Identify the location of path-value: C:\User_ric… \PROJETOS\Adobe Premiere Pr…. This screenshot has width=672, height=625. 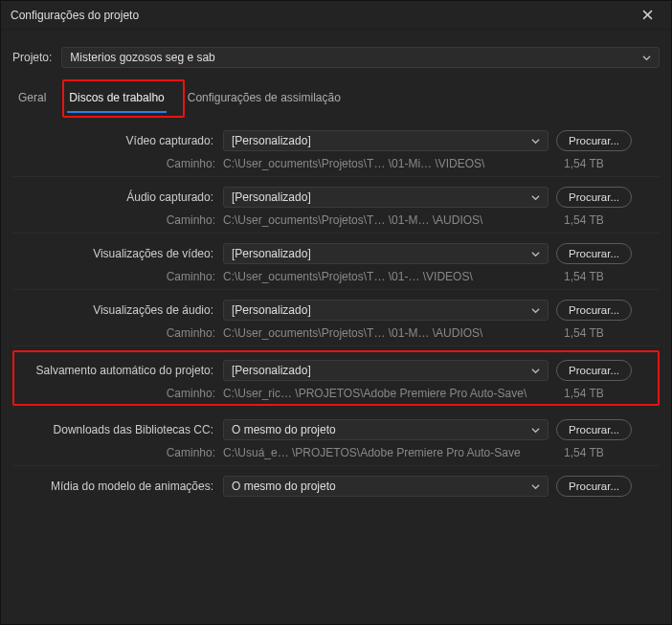
(386, 393).